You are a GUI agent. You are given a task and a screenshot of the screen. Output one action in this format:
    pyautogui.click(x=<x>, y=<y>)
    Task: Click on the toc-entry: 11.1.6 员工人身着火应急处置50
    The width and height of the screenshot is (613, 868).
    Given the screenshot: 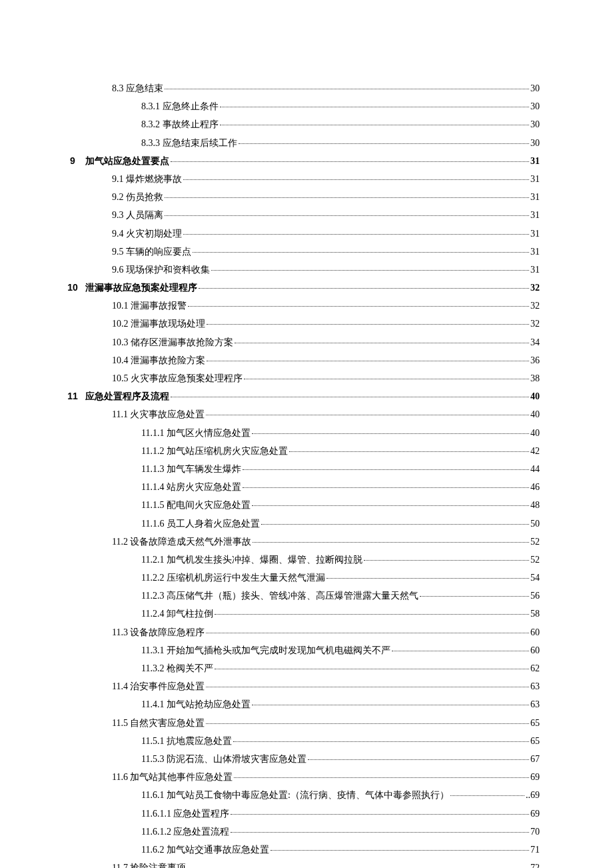 What is the action you would take?
    pyautogui.click(x=340, y=524)
    